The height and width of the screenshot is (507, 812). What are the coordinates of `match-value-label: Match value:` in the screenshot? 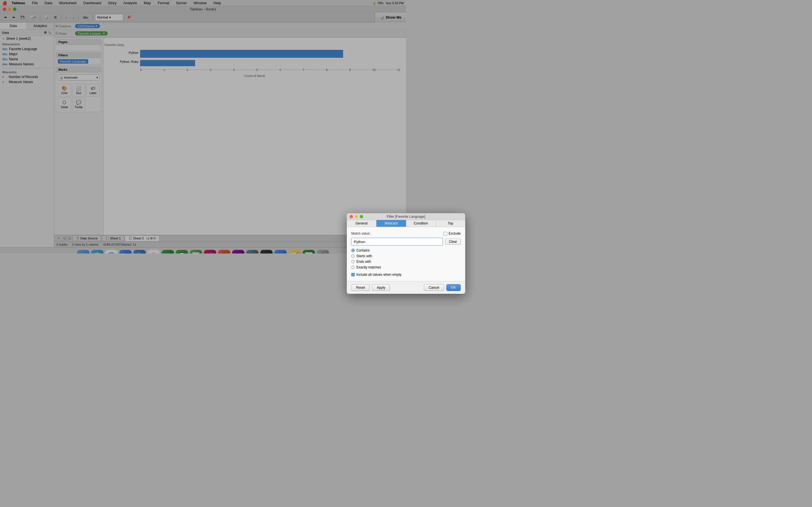 It's located at (361, 233).